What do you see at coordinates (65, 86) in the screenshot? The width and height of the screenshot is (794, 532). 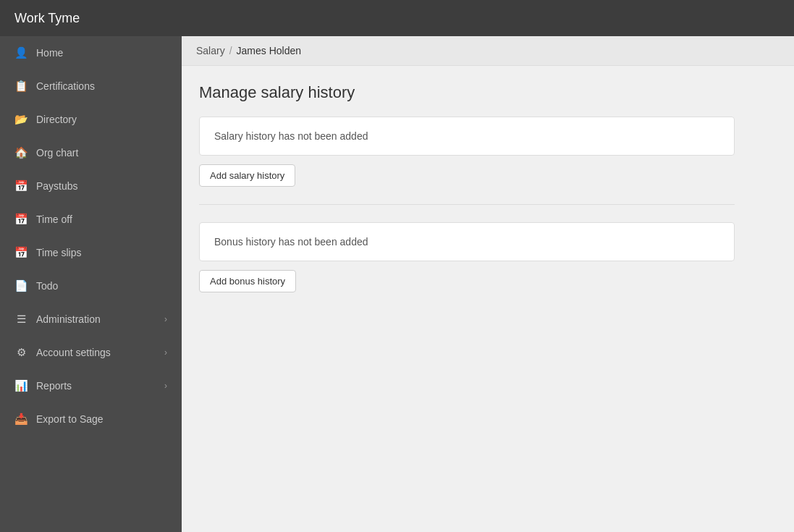 I see `sidebar-item-label-certifications: Certifications` at bounding box center [65, 86].